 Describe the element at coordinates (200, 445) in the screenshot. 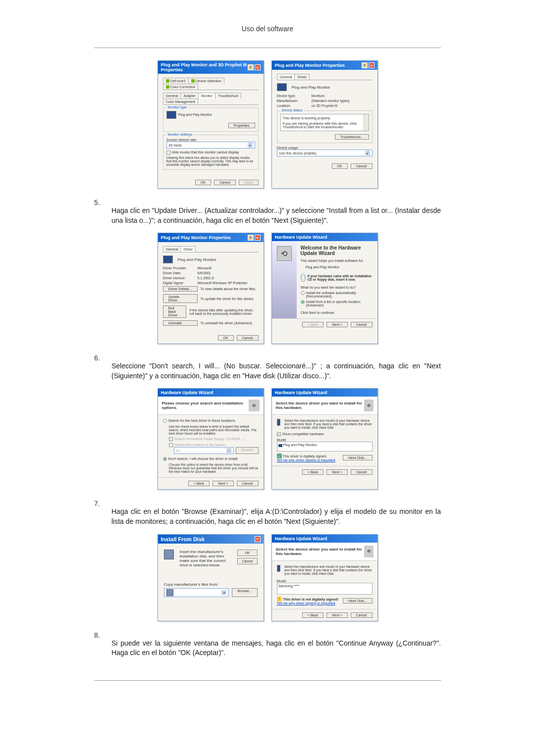

I see `chk2-label: Include this location in the search:` at that location.